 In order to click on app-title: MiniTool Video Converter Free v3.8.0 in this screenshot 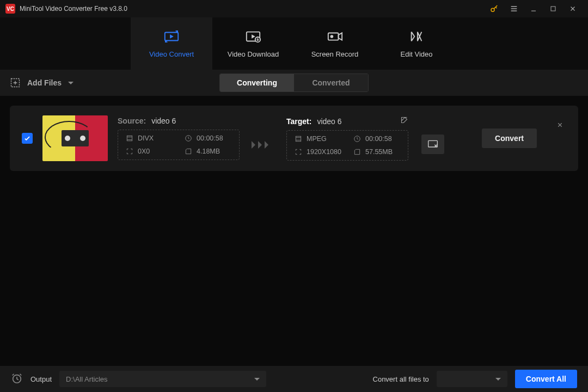, I will do `click(74, 9)`.